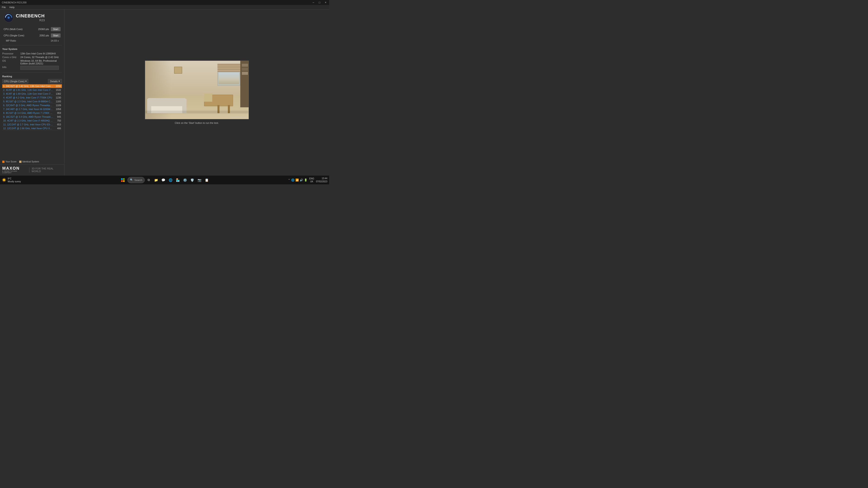 Image resolution: width=868 pixels, height=488 pixels. I want to click on os-value: Windows 10, 64 Bit, Professional Edition…, so click(41, 62).